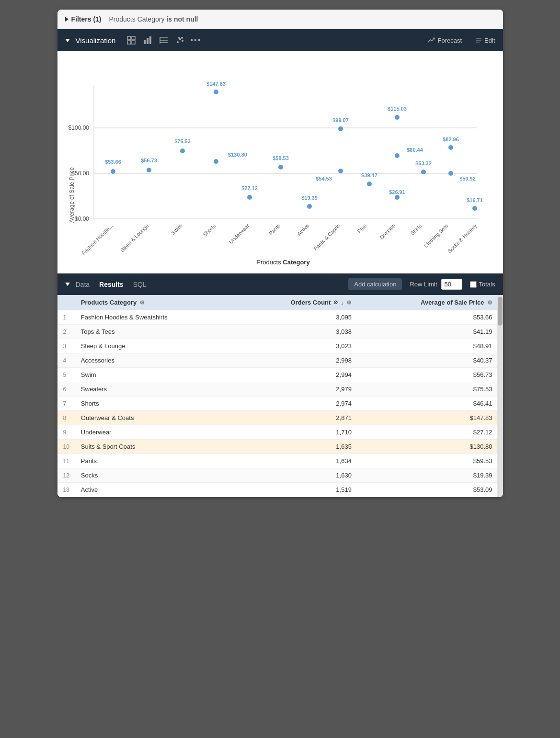 The width and height of the screenshot is (560, 738). Describe the element at coordinates (297, 432) in the screenshot. I see `orders-count-cell: 1,710` at that location.